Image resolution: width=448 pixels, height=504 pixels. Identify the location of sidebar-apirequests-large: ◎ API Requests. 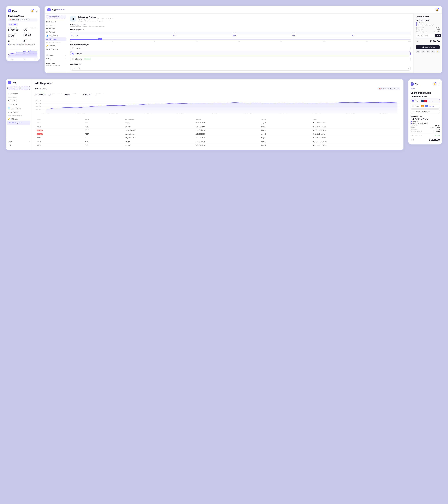
(19, 123).